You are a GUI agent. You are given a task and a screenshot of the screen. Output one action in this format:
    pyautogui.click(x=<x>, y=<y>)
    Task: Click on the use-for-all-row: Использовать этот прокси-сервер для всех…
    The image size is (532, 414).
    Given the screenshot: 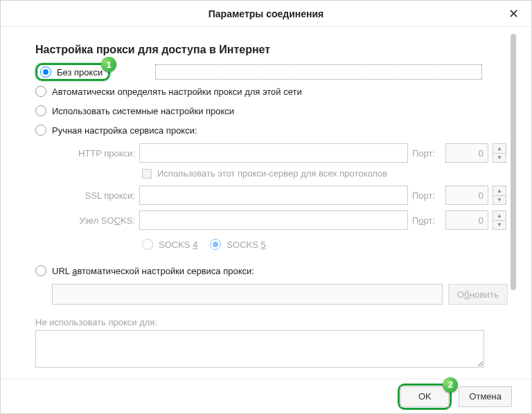 What is the action you would take?
    pyautogui.click(x=280, y=173)
    